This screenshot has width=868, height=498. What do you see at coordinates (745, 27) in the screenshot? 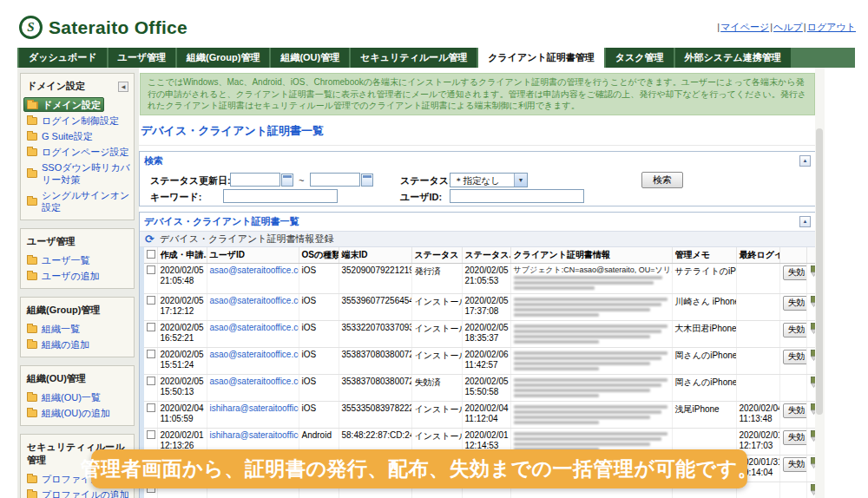
I see `header-link: マイページ` at bounding box center [745, 27].